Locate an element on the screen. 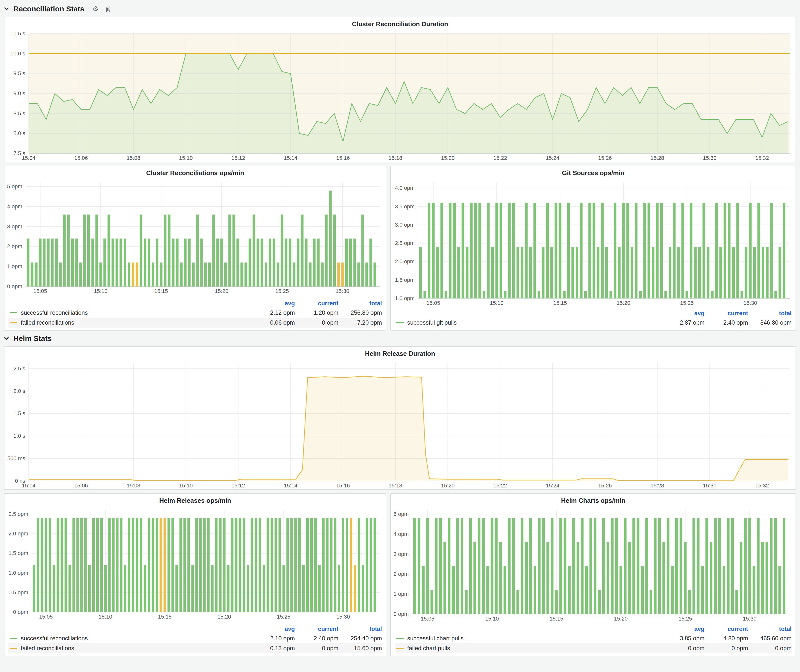 The width and height of the screenshot is (800, 672). series-avg: 0.06 opm is located at coordinates (273, 323).